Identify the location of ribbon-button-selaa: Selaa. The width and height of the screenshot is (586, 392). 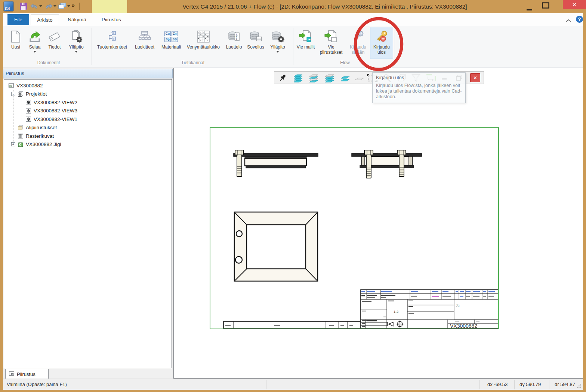
(35, 43).